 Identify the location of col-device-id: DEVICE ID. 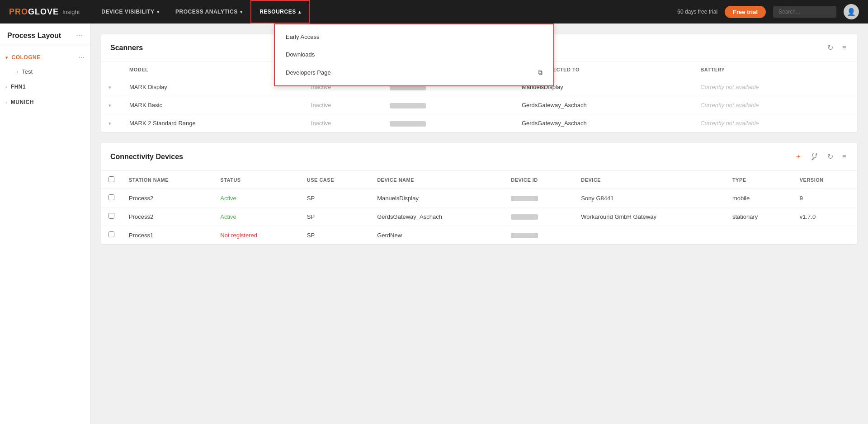
(539, 180).